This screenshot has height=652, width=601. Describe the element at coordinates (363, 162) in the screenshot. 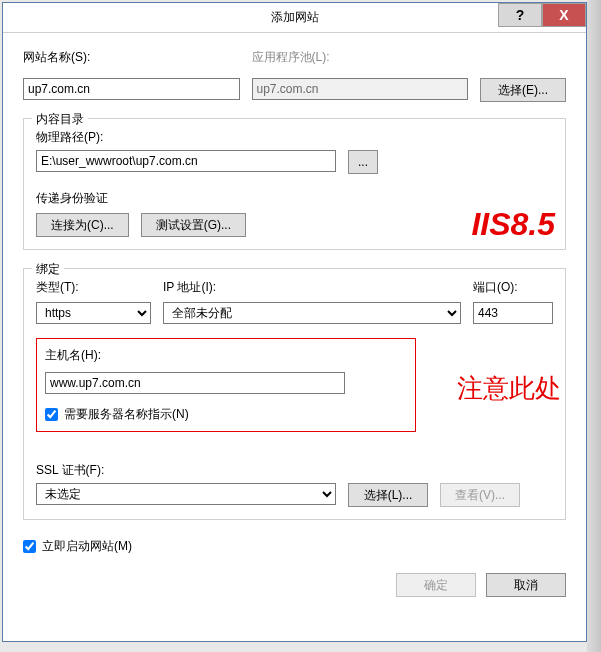

I see `browse-path-button: ...` at that location.